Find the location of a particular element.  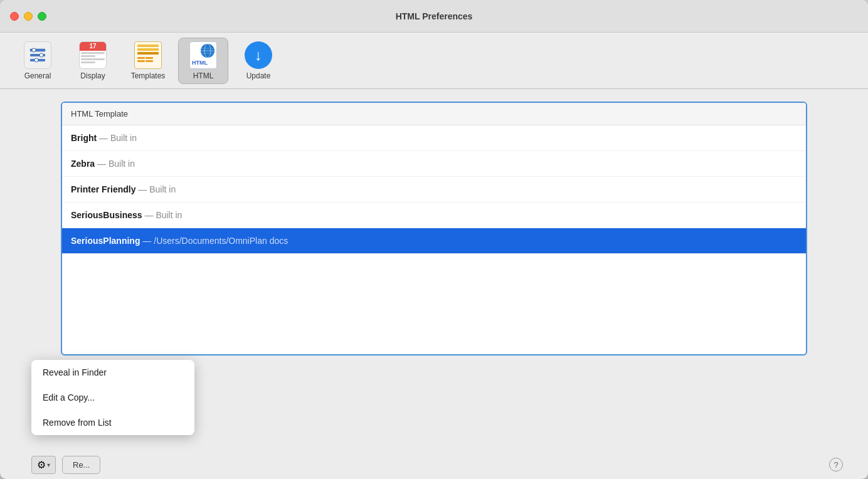

templates-icon is located at coordinates (148, 55).